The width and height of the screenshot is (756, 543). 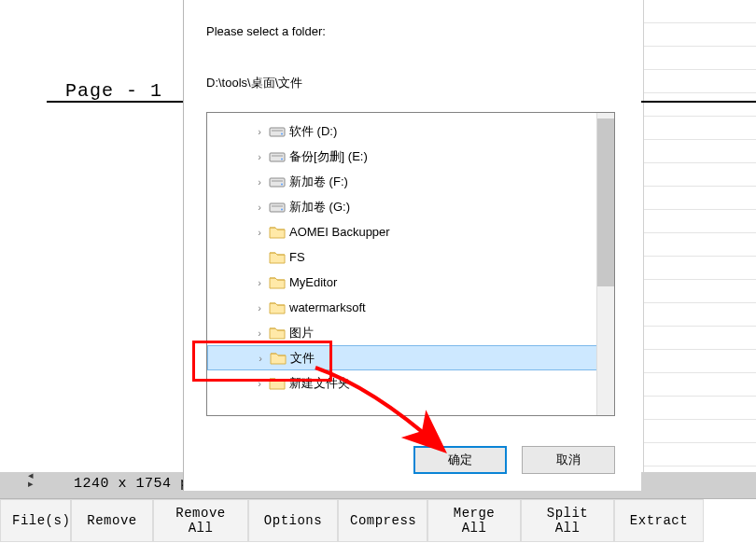 What do you see at coordinates (383, 521) in the screenshot?
I see `compress-button: Compress` at bounding box center [383, 521].